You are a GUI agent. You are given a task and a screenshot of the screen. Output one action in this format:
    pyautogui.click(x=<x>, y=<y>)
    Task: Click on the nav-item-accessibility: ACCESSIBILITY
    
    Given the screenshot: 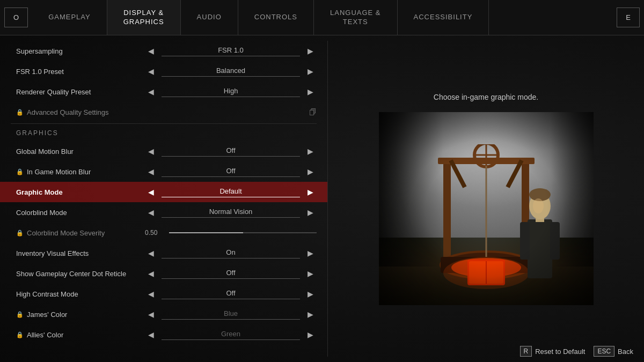 What is the action you would take?
    pyautogui.click(x=443, y=17)
    